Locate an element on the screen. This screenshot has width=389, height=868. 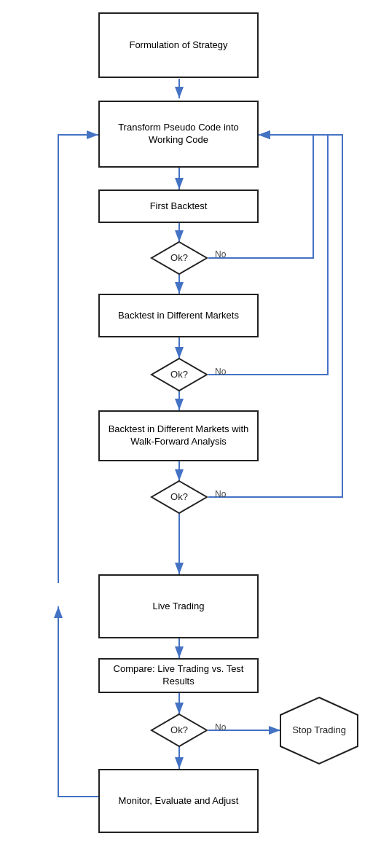
compare-label: Compare: Live Trading vs. Test Results is located at coordinates (178, 676).